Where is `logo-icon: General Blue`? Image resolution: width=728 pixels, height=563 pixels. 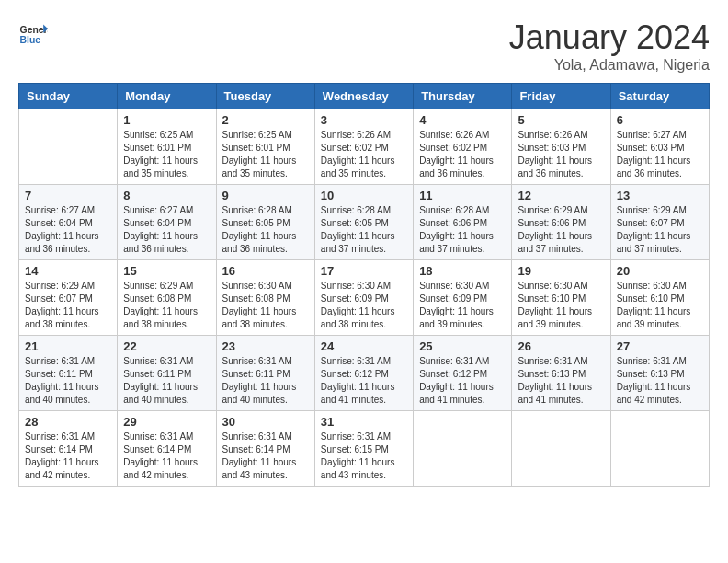 logo-icon: General Blue is located at coordinates (33, 33).